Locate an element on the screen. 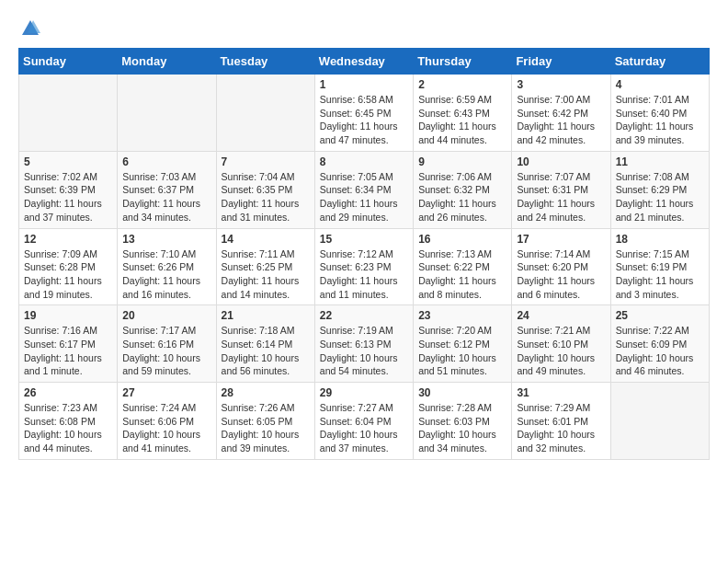 The width and height of the screenshot is (728, 563). calendar-cell: 31Sunrise: 7:29 AM Sunset: 6:01 PM Dayli… is located at coordinates (561, 421).